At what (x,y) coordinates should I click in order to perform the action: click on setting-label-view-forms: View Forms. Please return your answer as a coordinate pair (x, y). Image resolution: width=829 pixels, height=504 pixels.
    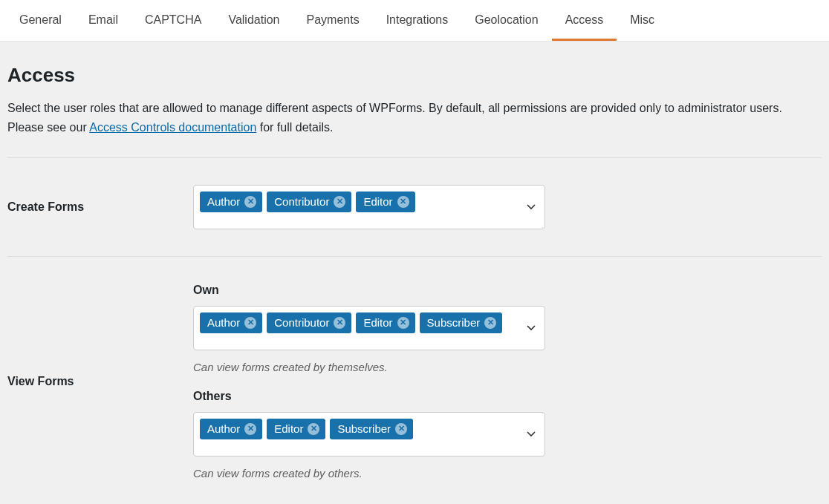
    Looking at the image, I should click on (100, 382).